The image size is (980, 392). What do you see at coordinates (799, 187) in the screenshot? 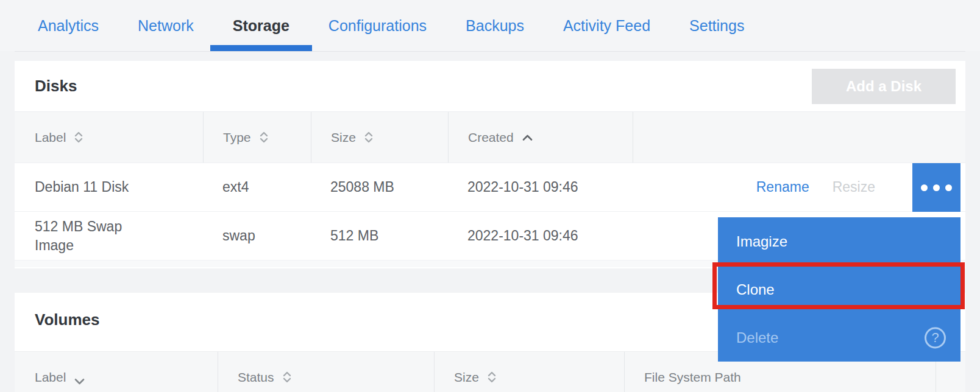
I see `disk-row-actions: Rename Resize` at bounding box center [799, 187].